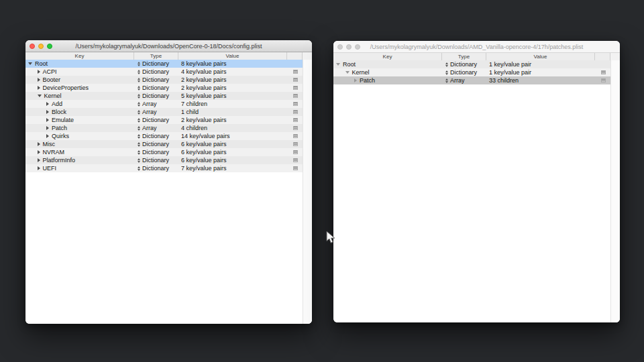  What do you see at coordinates (164, 64) in the screenshot?
I see `plist-row-root: RootDictionary8 key/value pairs` at bounding box center [164, 64].